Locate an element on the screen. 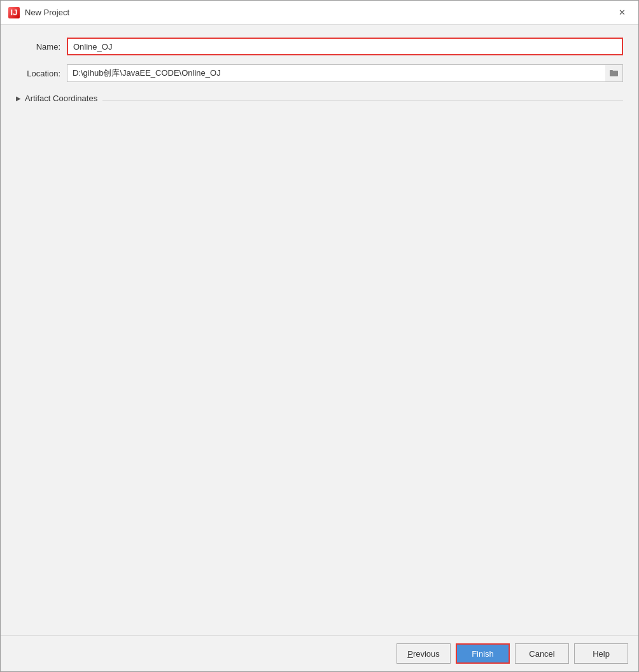 The image size is (639, 672). section-divider is located at coordinates (363, 101).